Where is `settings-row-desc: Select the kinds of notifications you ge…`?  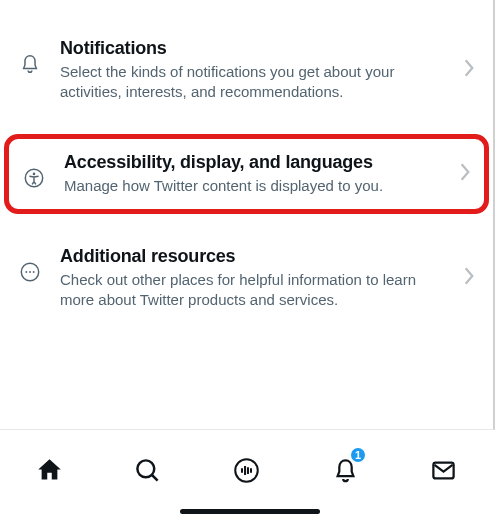
settings-row-desc: Select the kinds of notifications you ge… is located at coordinates (252, 82).